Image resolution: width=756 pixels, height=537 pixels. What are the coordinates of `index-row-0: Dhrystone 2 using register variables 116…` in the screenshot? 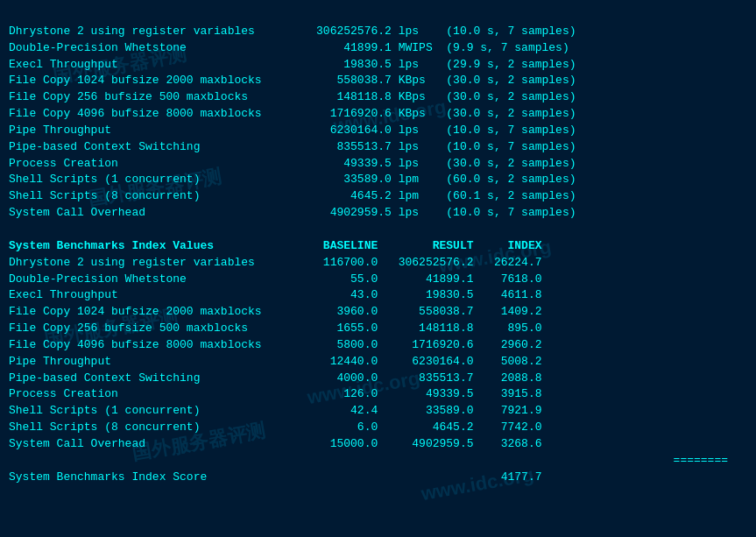 It's located at (378, 263).